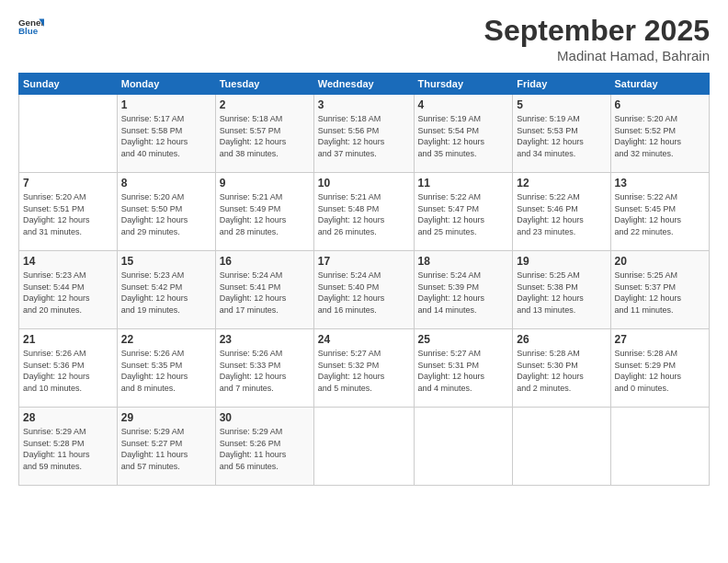  What do you see at coordinates (561, 293) in the screenshot?
I see `day-info: Sunrise: 5:25 AM Sunset: 5:38 PM Dayligh…` at bounding box center [561, 293].